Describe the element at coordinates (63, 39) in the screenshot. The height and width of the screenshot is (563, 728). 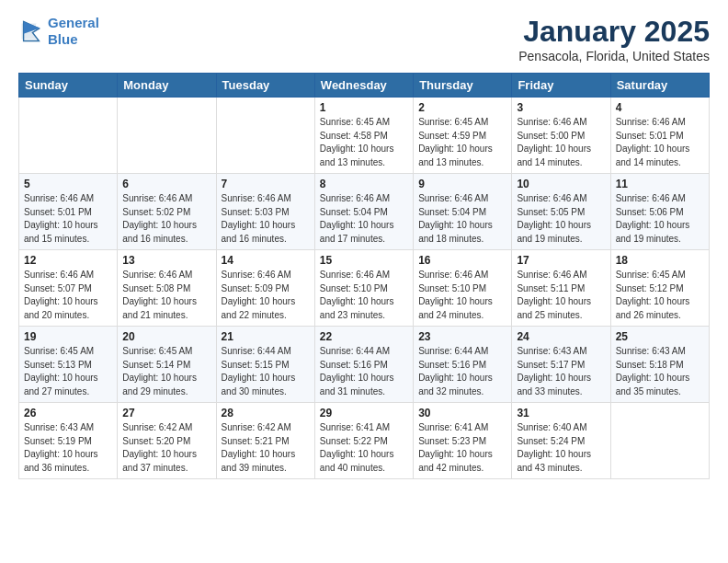
I see `logo-line2: Blue` at that location.